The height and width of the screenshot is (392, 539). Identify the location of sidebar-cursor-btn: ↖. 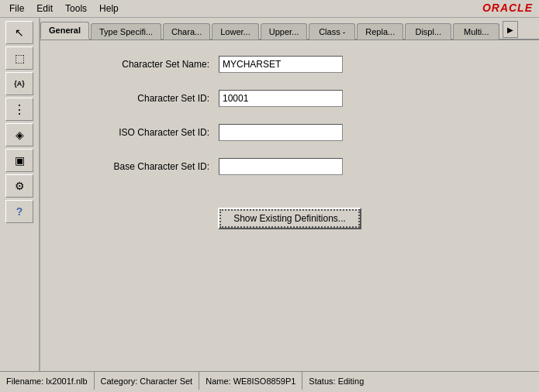
(19, 33).